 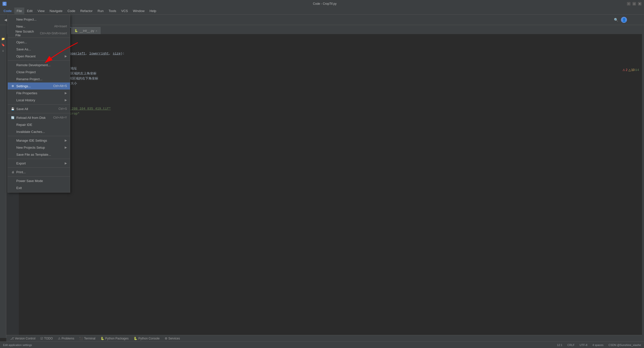 I want to click on menu-remote-dev: Remote Development..., so click(x=39, y=65).